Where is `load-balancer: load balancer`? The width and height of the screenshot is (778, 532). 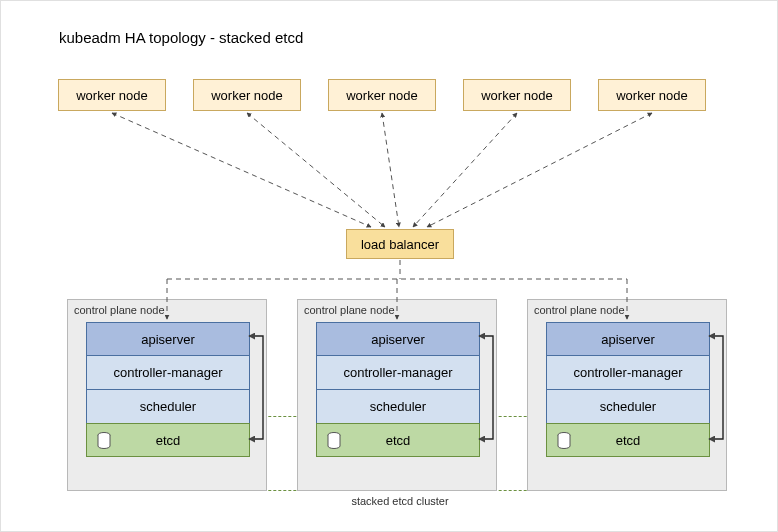
load-balancer: load balancer is located at coordinates (400, 244).